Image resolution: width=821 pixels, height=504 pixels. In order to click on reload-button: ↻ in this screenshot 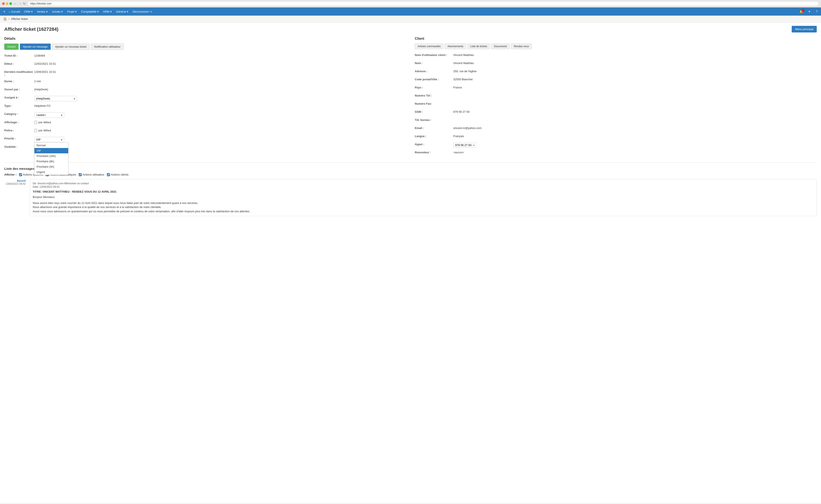, I will do `click(24, 4)`.